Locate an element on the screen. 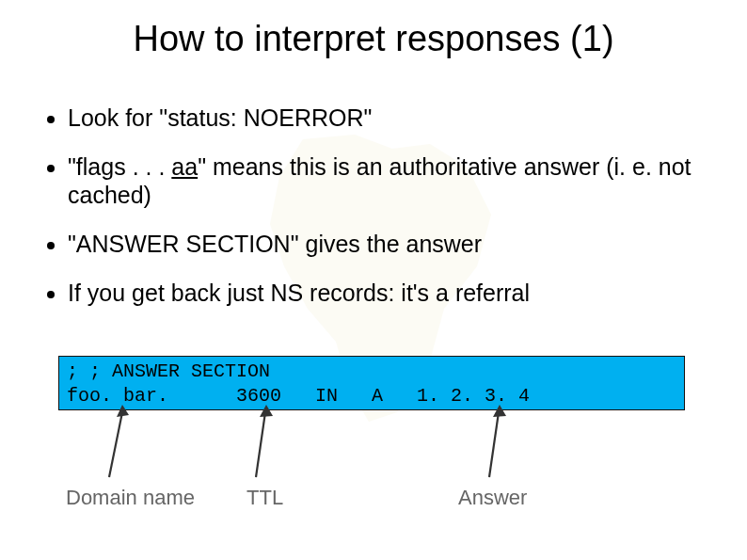  bullet-item: If you get back just NS records: it's a … is located at coordinates (389, 293).